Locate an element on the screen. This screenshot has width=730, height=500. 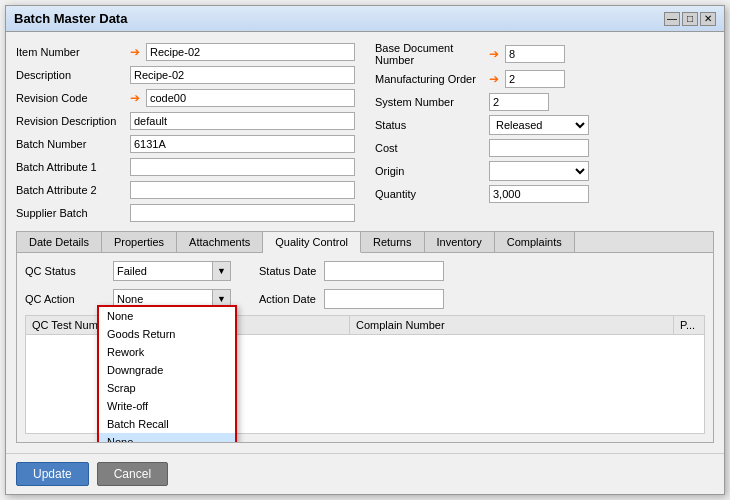
field-quantity: Quantity is located at coordinates (544, 194).